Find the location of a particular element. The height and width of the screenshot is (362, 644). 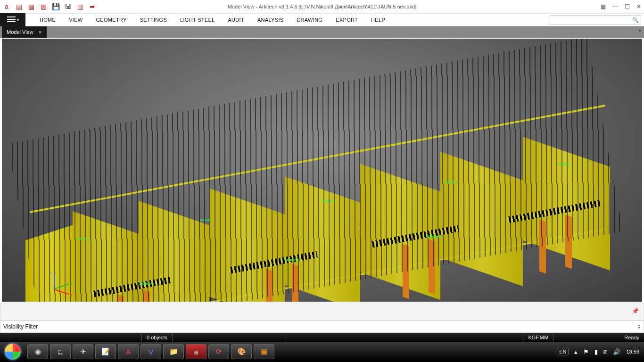

status-ready: Ready is located at coordinates (632, 337).